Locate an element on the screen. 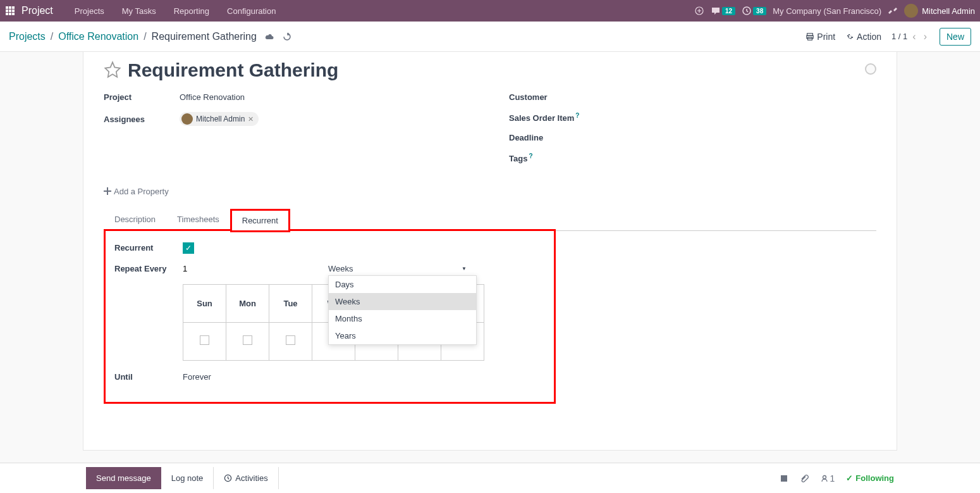 Image resolution: width=980 pixels, height=493 pixels. day-checkbox-tue is located at coordinates (291, 340).